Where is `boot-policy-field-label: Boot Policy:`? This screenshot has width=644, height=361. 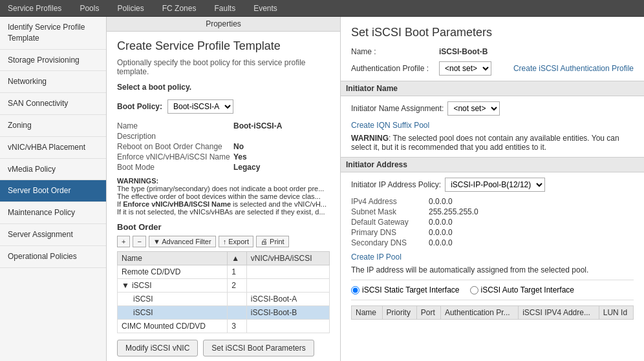
boot-policy-field-label: Boot Policy: is located at coordinates (140, 107).